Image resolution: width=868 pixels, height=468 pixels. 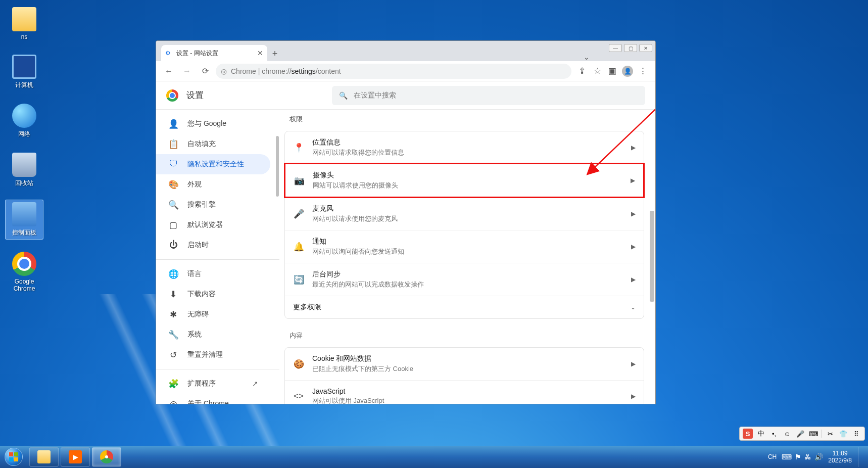 I want to click on sidebar-item-about: ◎关于 Chrome, so click(x=213, y=399).